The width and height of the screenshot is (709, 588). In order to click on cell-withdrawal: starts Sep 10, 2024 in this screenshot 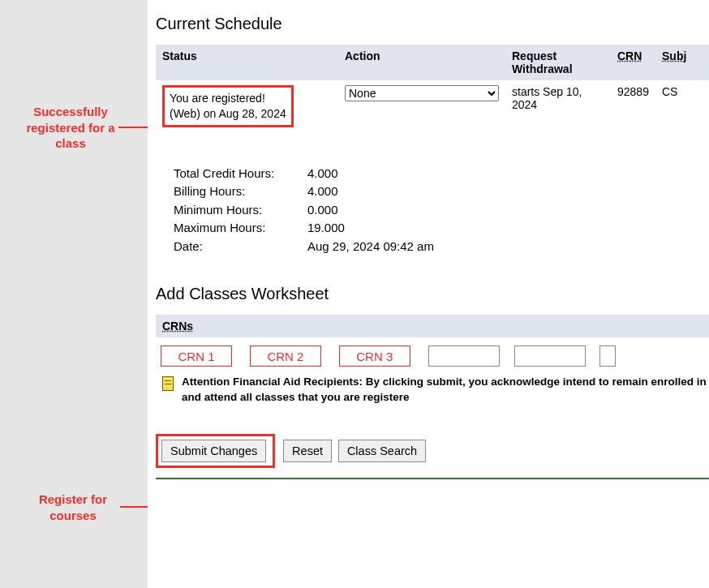, I will do `click(558, 106)`.